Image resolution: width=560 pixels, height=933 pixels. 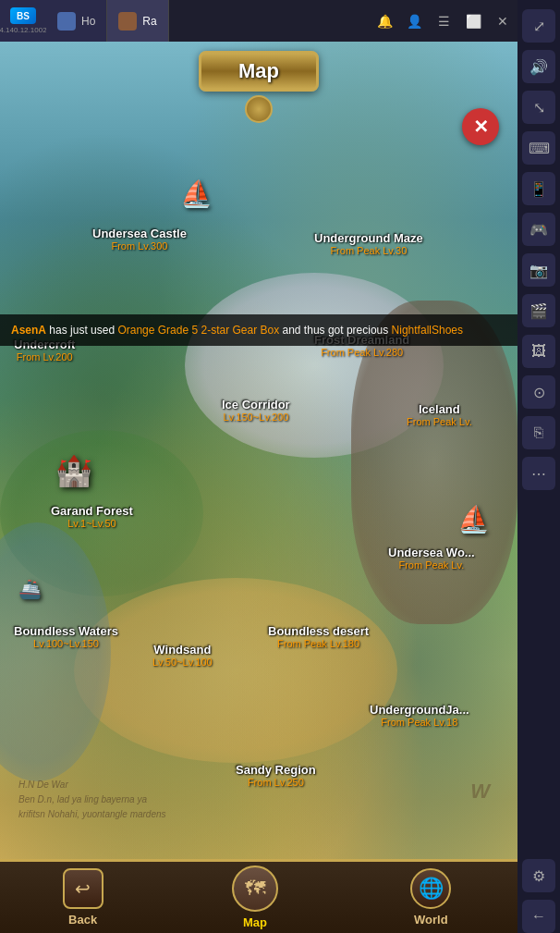 I want to click on more-btn: ⋯, so click(x=539, y=473).